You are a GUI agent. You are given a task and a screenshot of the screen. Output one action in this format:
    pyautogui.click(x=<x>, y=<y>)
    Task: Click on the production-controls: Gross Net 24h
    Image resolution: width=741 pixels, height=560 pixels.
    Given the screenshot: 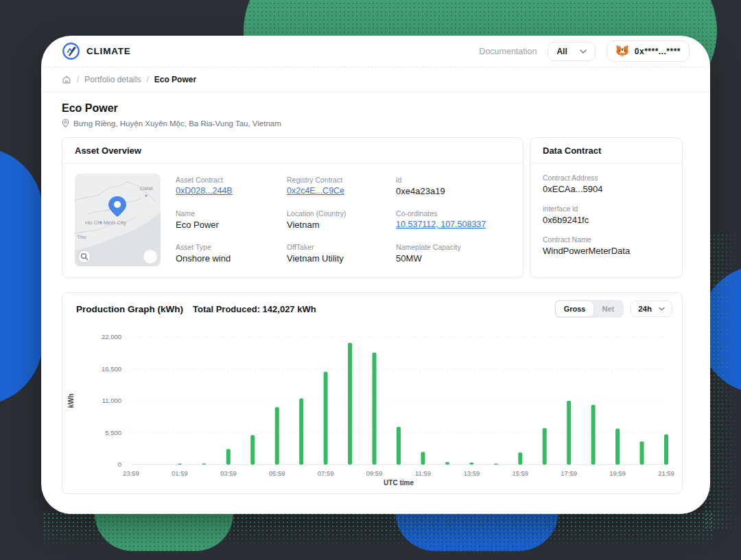 What is the action you would take?
    pyautogui.click(x=613, y=309)
    